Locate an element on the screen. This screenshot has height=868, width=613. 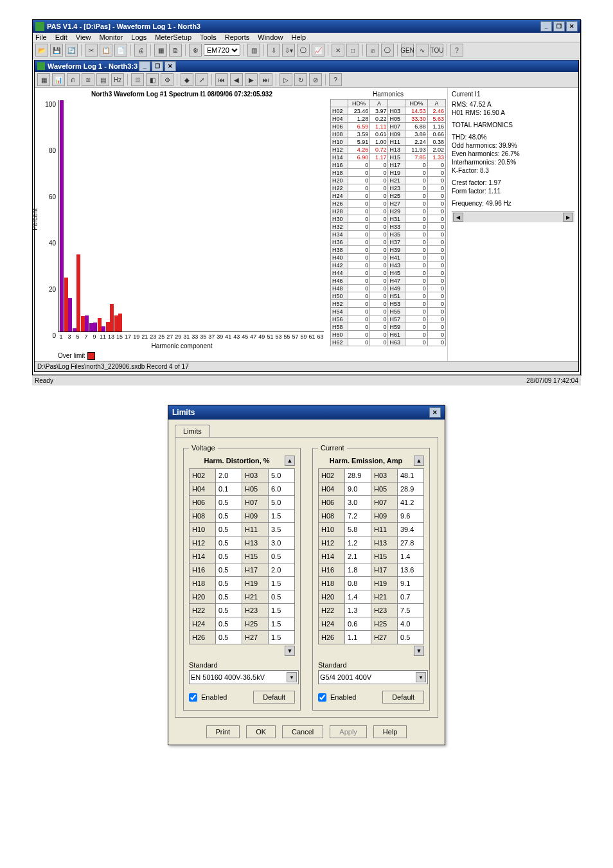
limit-cell: 0.1 is located at coordinates (229, 490).